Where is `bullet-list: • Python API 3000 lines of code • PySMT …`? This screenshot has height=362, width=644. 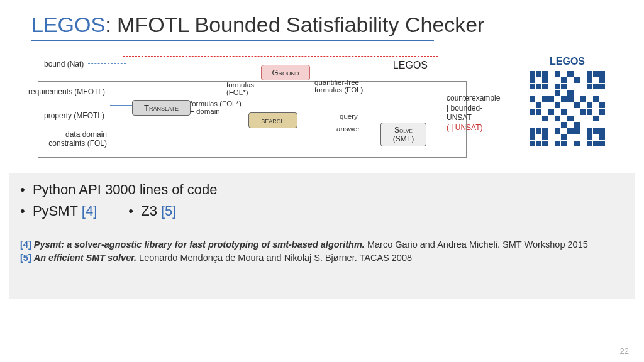
bullet-list: • Python API 3000 lines of code • PySMT … is located at coordinates (322, 200).